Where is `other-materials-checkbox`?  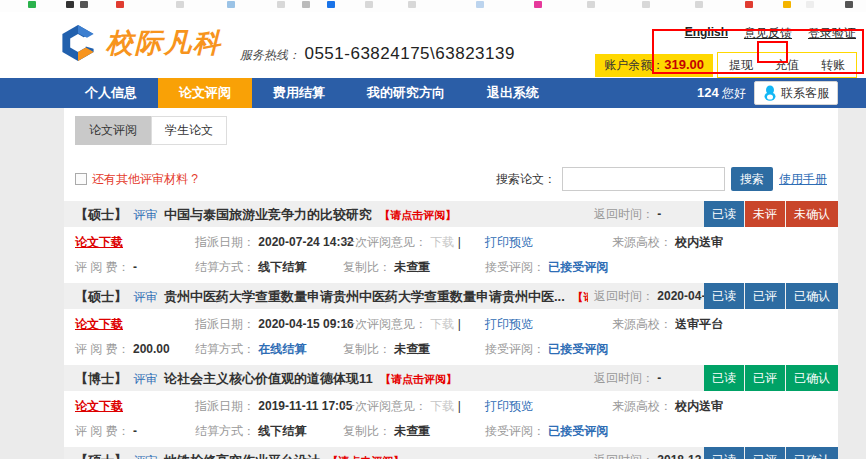
other-materials-checkbox is located at coordinates (81, 179).